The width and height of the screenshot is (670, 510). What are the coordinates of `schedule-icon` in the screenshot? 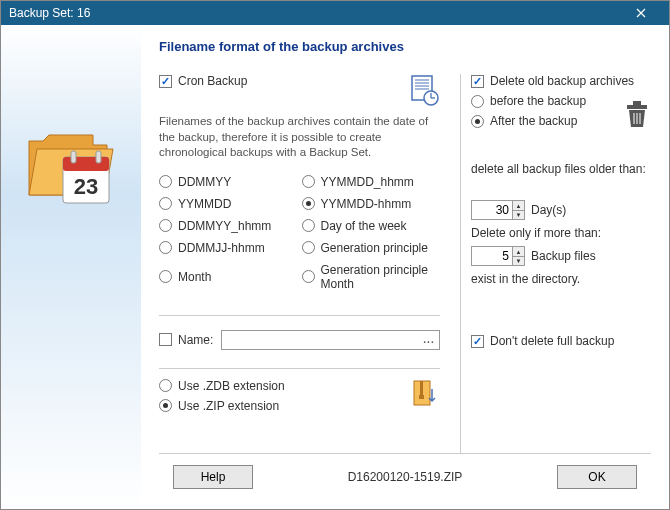 It's located at (424, 90).